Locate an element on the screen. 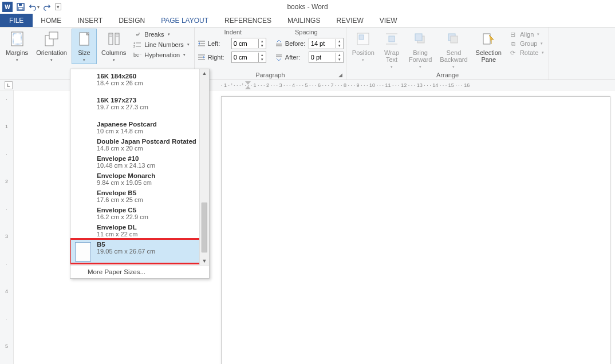 Image resolution: width=615 pixels, height=364 pixels. line-numbers-button: 12Line Numbers▾ is located at coordinates (161, 45).